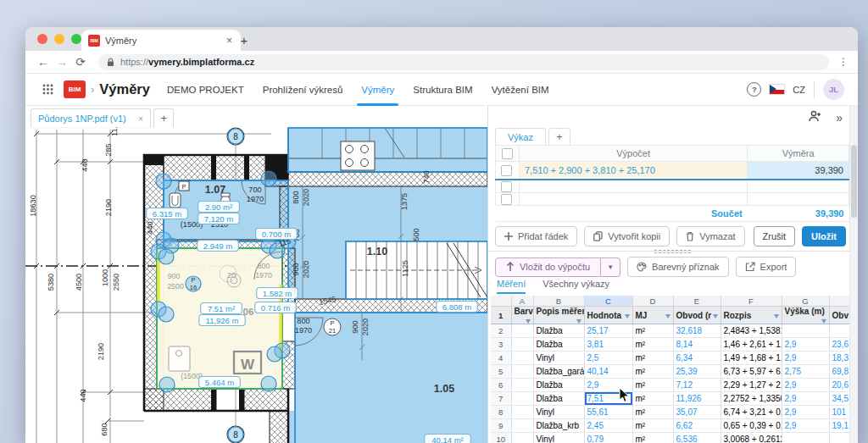 This screenshot has height=443, width=868. What do you see at coordinates (501, 358) in the screenshot?
I see `row-number: 4` at bounding box center [501, 358].